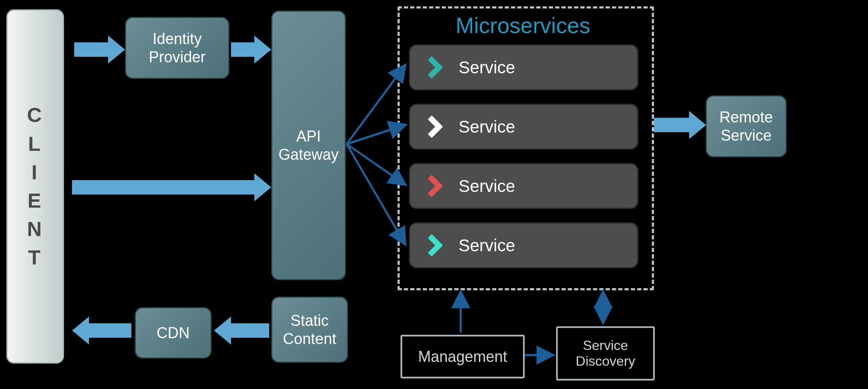 The width and height of the screenshot is (868, 389). Describe the element at coordinates (605, 353) in the screenshot. I see `service-discovery-label: Service Discovery` at that location.